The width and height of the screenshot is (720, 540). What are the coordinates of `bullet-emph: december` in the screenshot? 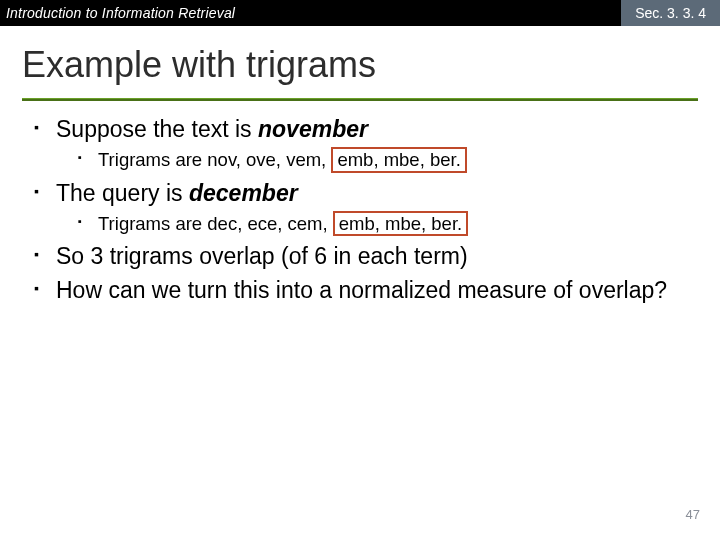 It's located at (244, 193).